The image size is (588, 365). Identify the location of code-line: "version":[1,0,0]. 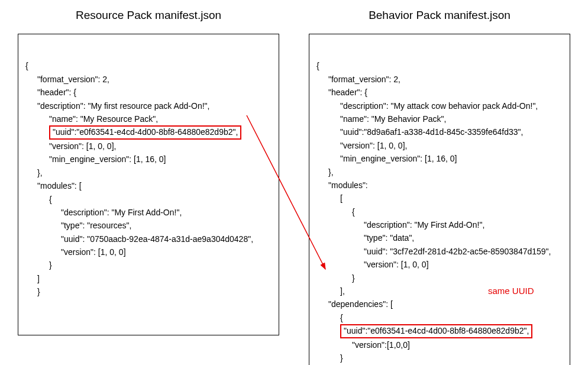
(363, 345).